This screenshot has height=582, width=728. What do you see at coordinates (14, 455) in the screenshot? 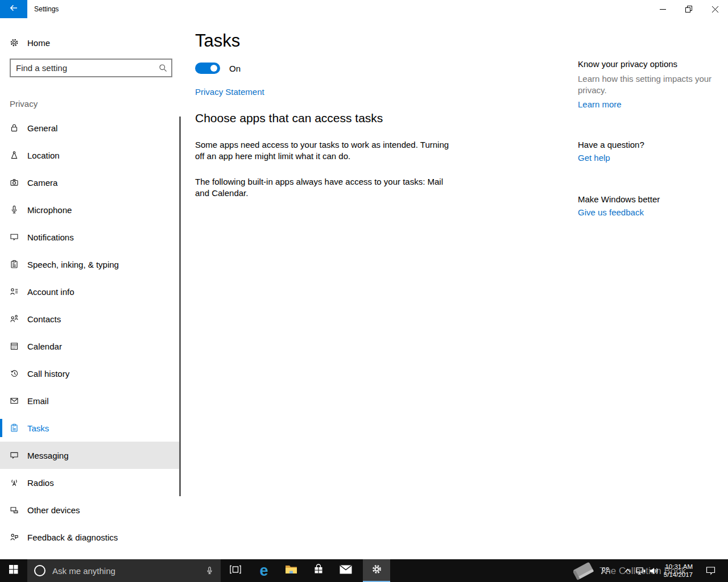
I see `message-bubble-icon` at bounding box center [14, 455].